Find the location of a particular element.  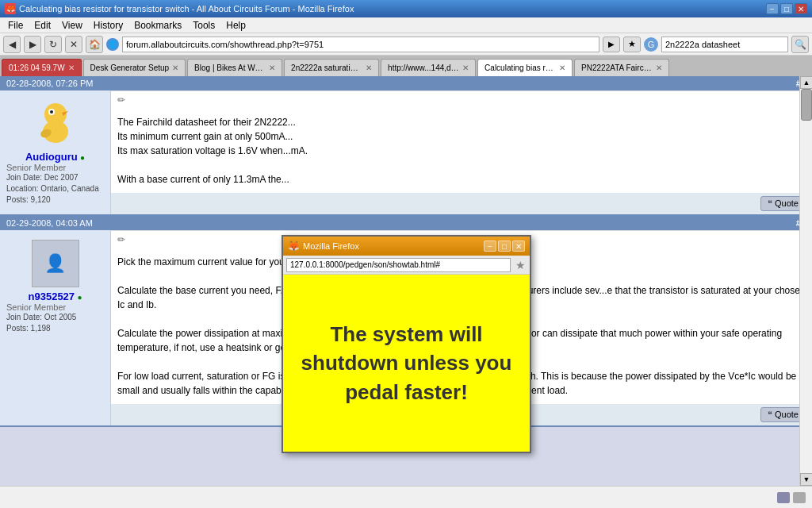

title-bar: 🦊 Calculating bias resistor for transist… is located at coordinates (406, 9).